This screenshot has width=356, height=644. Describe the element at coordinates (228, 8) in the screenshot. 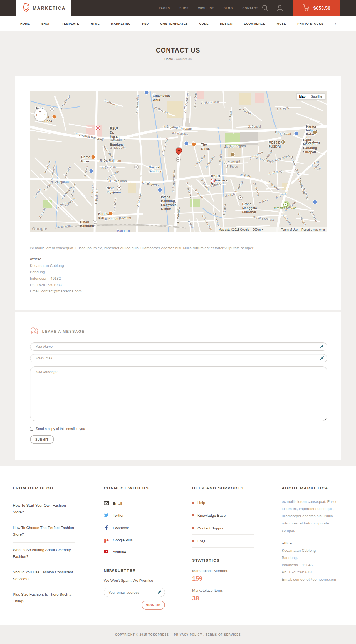

I see `header-nav-item-blog: BLOG` at that location.